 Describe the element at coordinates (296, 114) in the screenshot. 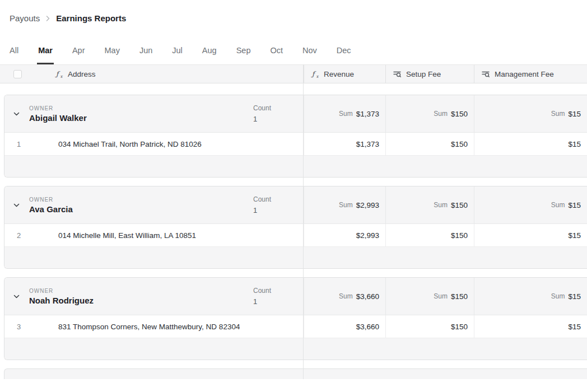

I see `group-header-row: OWNER Abigail Walker Count 1 Sum $1,373 …` at that location.